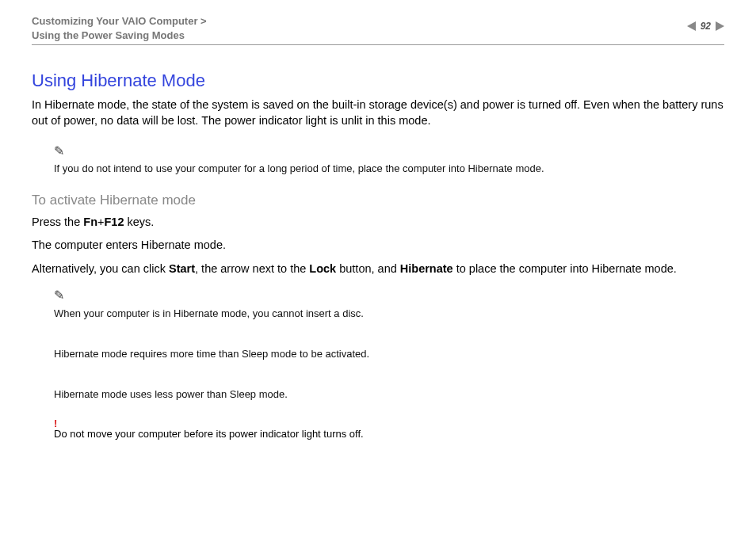 This screenshot has width=756, height=534. What do you see at coordinates (119, 21) in the screenshot?
I see `breadcrumb-line1: Customizing Your VAIO Computer >` at bounding box center [119, 21].